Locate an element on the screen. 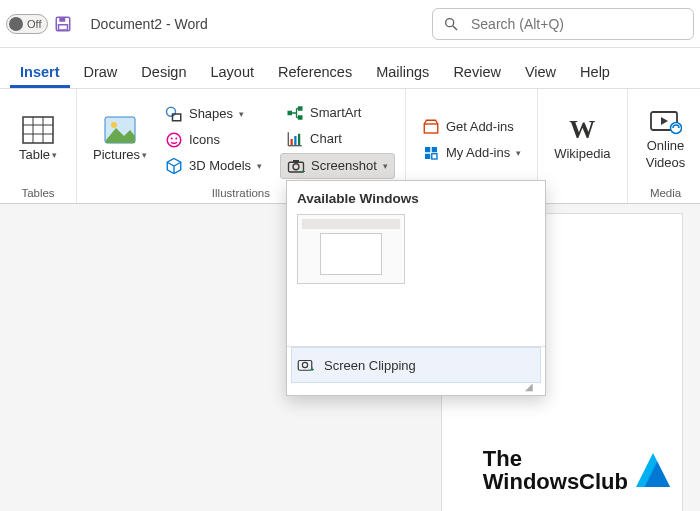 Image resolution: width=700 pixels, height=511 pixels. toggle-knob-icon is located at coordinates (16, 24).